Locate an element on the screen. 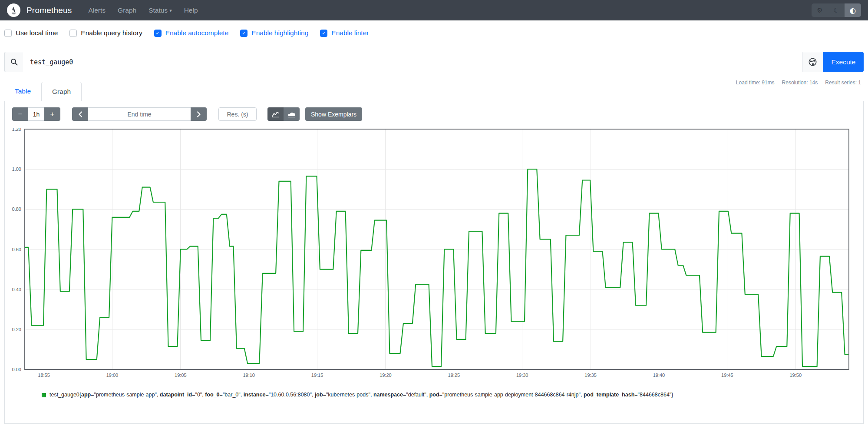 Image resolution: width=868 pixels, height=426 pixels. y-axis-label: 1.00 is located at coordinates (17, 169).